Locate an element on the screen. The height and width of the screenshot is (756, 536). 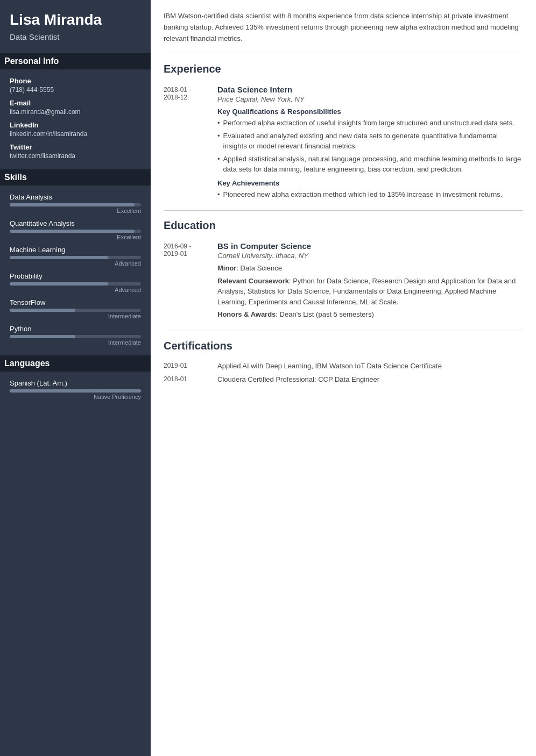
certifications-container: 2019-01 Applied AI with Deep Learning, I… is located at coordinates (343, 373).